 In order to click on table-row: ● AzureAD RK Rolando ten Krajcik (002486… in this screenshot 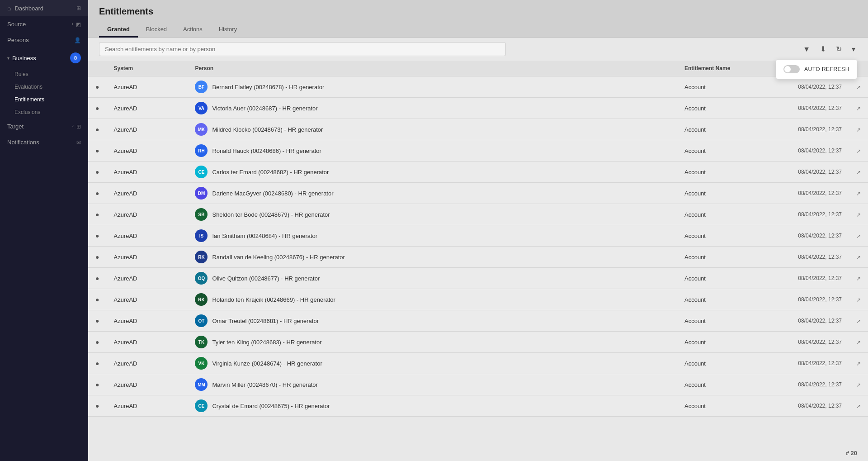, I will do `click(478, 299)`.